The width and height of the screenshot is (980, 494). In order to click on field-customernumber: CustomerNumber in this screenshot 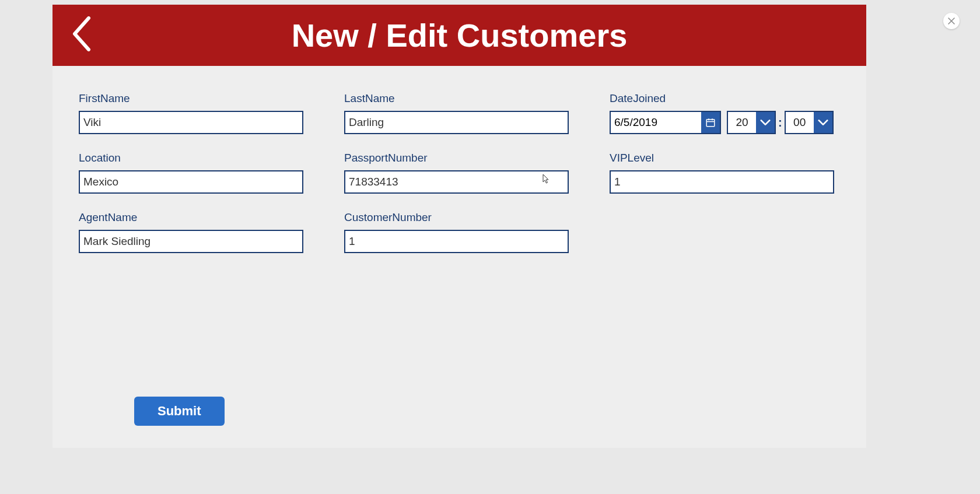, I will do `click(460, 232)`.